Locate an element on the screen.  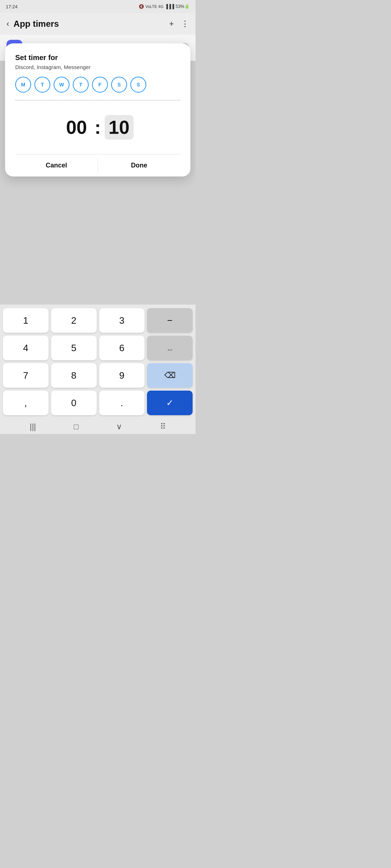
key-minus: − is located at coordinates (170, 320).